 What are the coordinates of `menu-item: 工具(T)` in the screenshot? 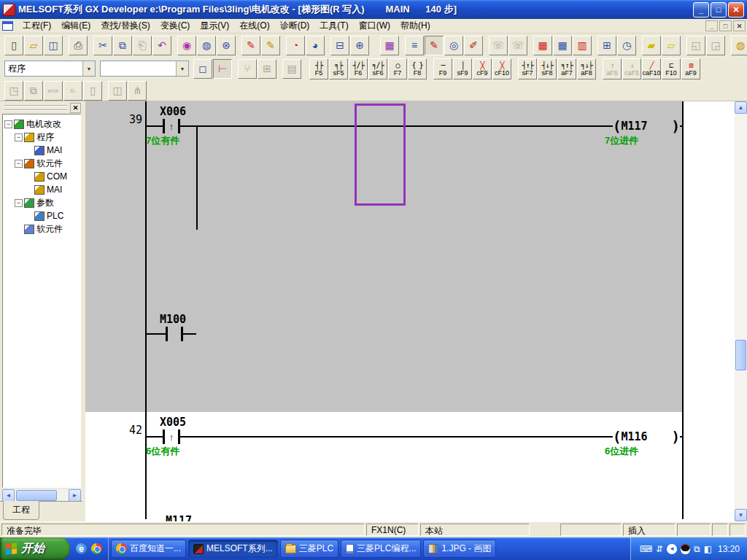 It's located at (334, 26).